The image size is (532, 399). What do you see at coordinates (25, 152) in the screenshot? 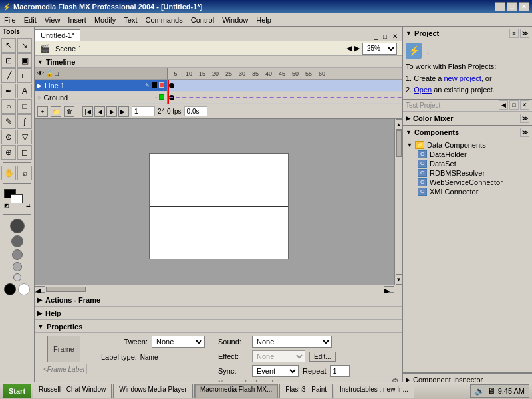
I see `tool-eraser: ◻` at bounding box center [25, 152].